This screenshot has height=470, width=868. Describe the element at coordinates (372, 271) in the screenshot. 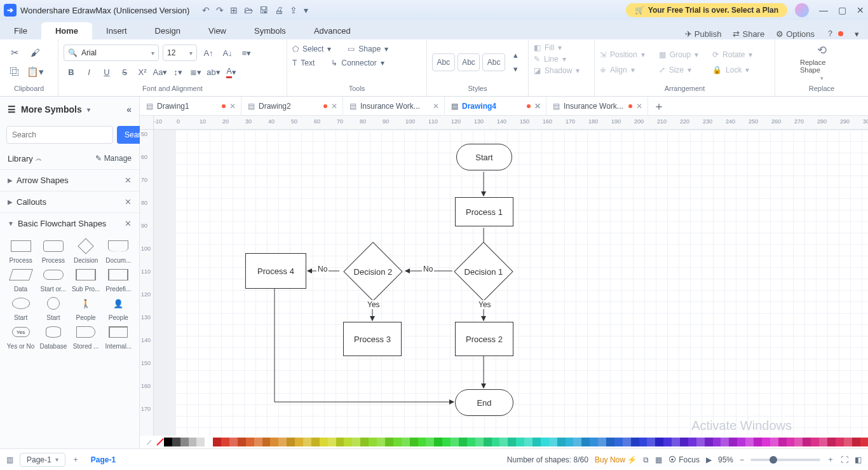

I see `node-decision-2: Decision 2` at that location.